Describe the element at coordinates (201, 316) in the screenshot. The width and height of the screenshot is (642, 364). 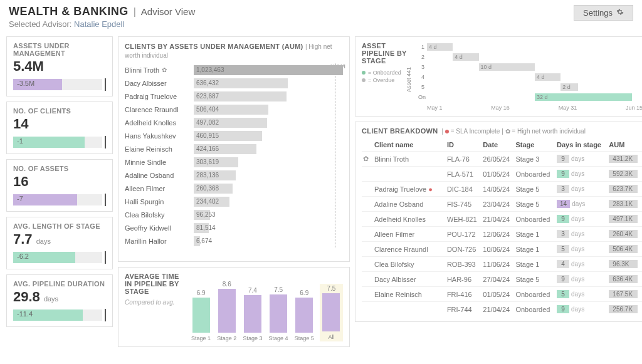
I see `avg-time-bar: 6.9 Stage 1` at that location.